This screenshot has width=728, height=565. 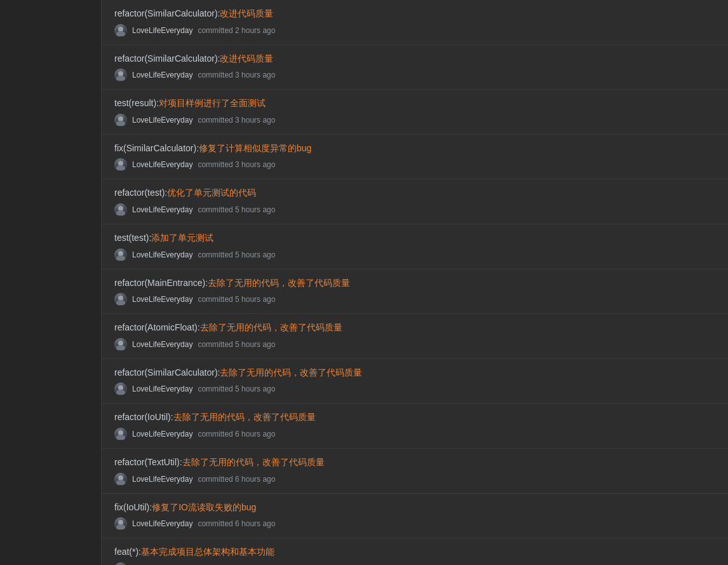 What do you see at coordinates (415, 337) in the screenshot?
I see `commit-item: refactor(AtomicFloat):去除了无用的代码，改善了代码质量 L…` at bounding box center [415, 337].